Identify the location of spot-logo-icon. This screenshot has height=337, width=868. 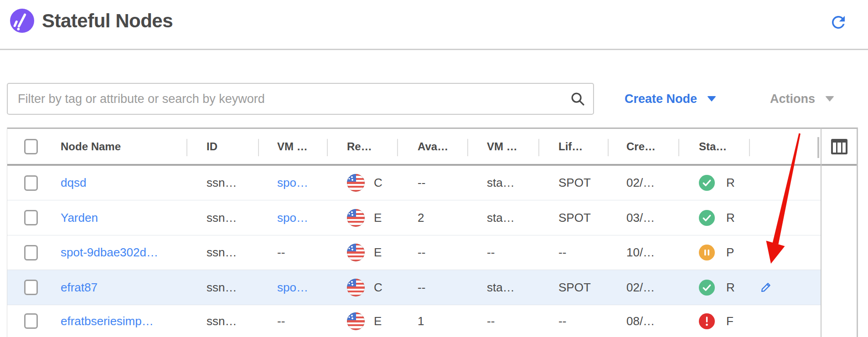
(22, 21).